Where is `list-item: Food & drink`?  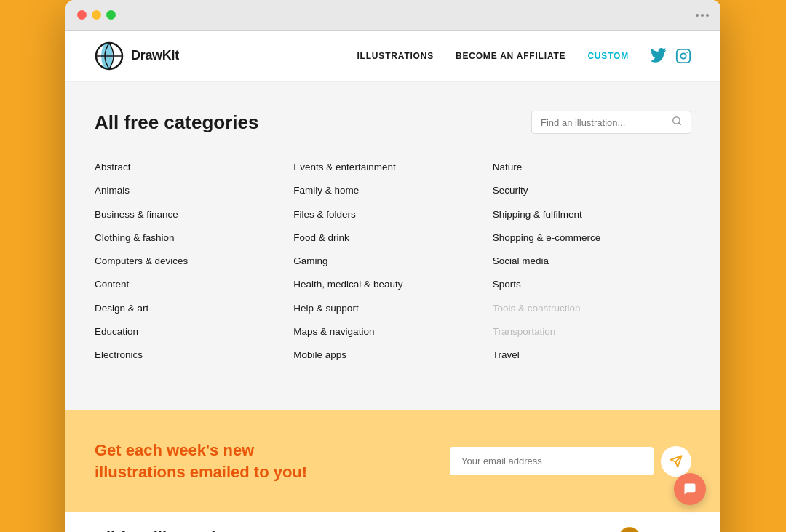 list-item: Food & drink is located at coordinates (393, 238).